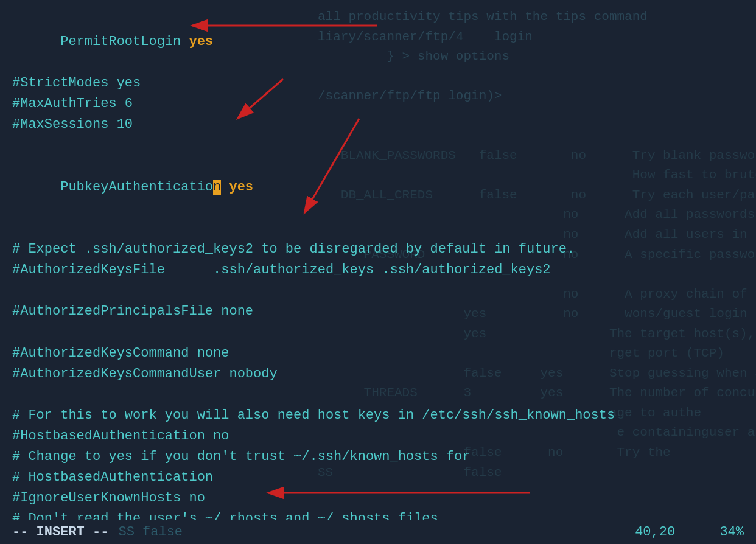 This screenshot has height=544, width=756. I want to click on line-expect-ssh: # Expect .ssh/authorized_keys2 to be dis…, so click(378, 249).